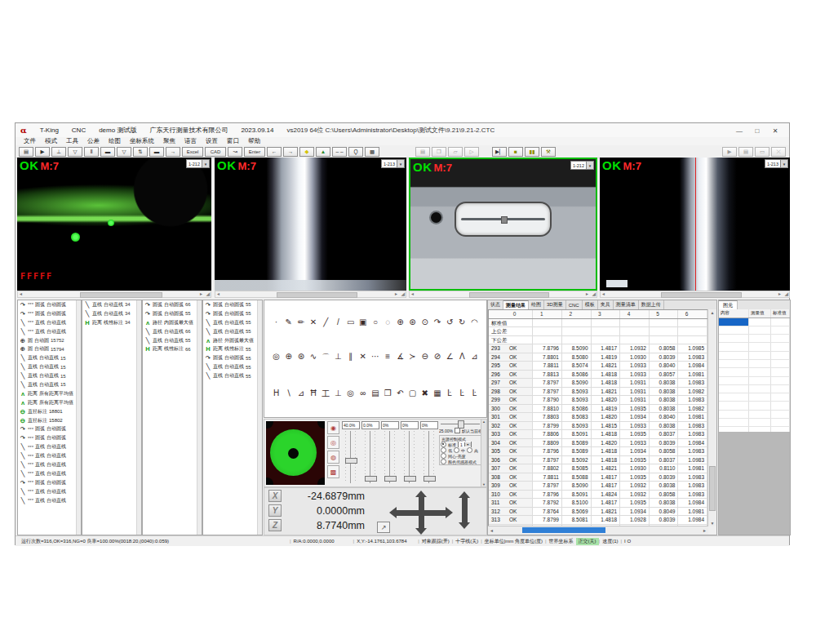 Image resolution: width=816 pixels, height=644 pixels. What do you see at coordinates (59, 152) in the screenshot?
I see `probe-button: ⊥` at bounding box center [59, 152].